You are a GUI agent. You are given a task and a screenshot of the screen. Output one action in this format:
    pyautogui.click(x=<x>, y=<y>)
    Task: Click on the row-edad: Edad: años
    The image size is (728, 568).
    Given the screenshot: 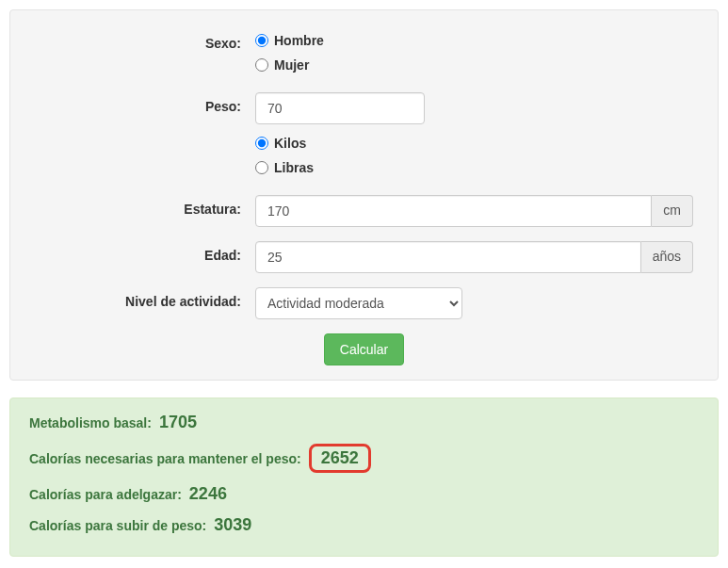 What is the action you would take?
    pyautogui.click(x=364, y=257)
    